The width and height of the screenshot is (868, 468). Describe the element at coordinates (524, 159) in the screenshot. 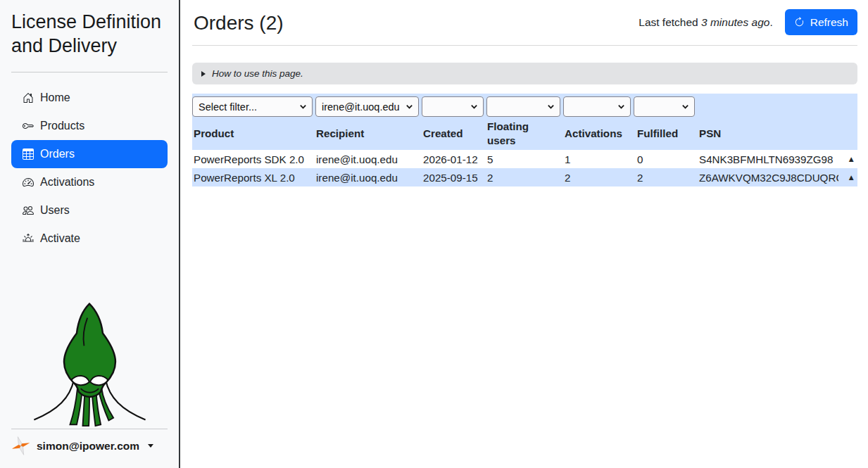

I see `cell-floating-users: 5` at that location.